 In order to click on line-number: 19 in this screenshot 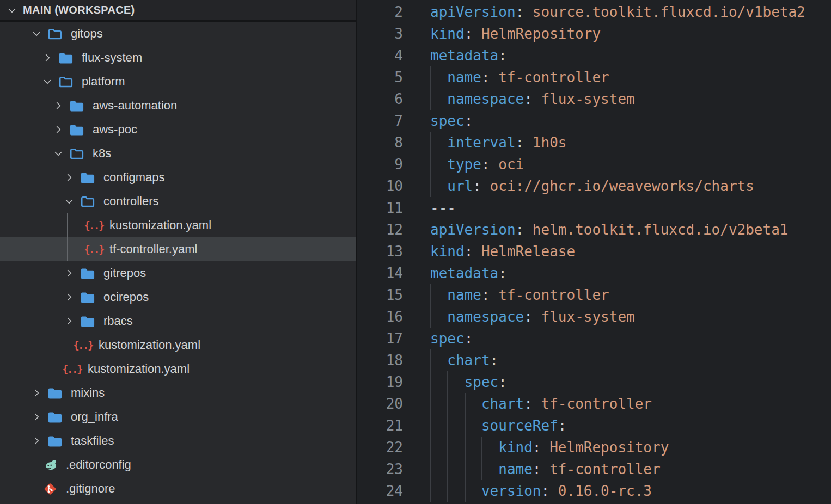, I will do `click(380, 382)`.